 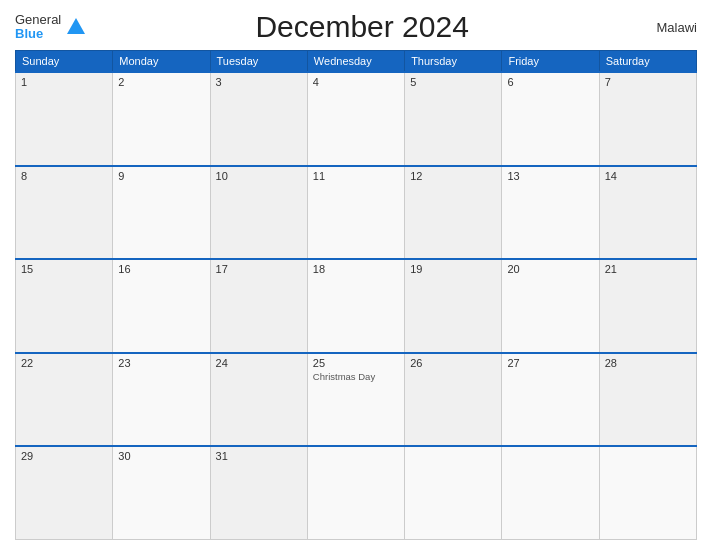 I want to click on day-cell-1-1: 9, so click(x=162, y=213).